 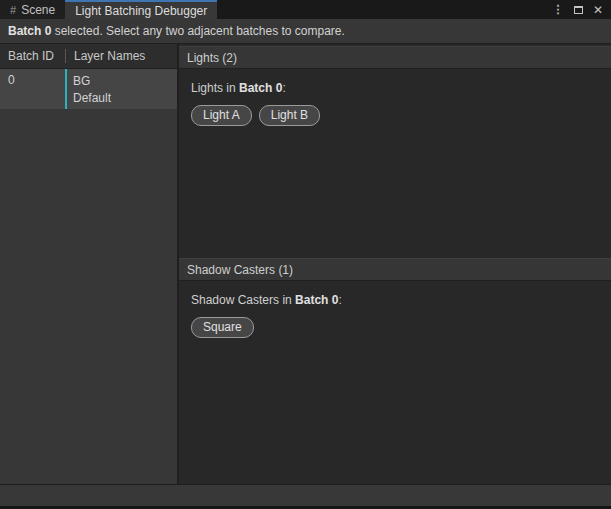 What do you see at coordinates (222, 328) in the screenshot?
I see `shadow-caster-chip-square: Square` at bounding box center [222, 328].